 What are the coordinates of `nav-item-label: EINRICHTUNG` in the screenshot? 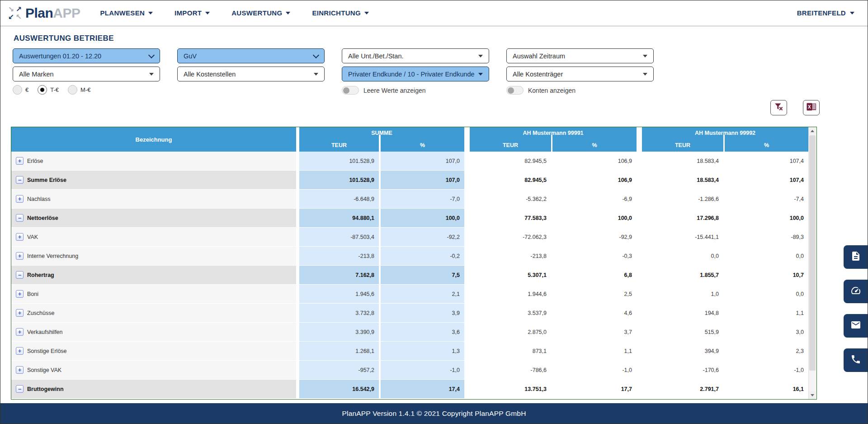 It's located at (336, 13).